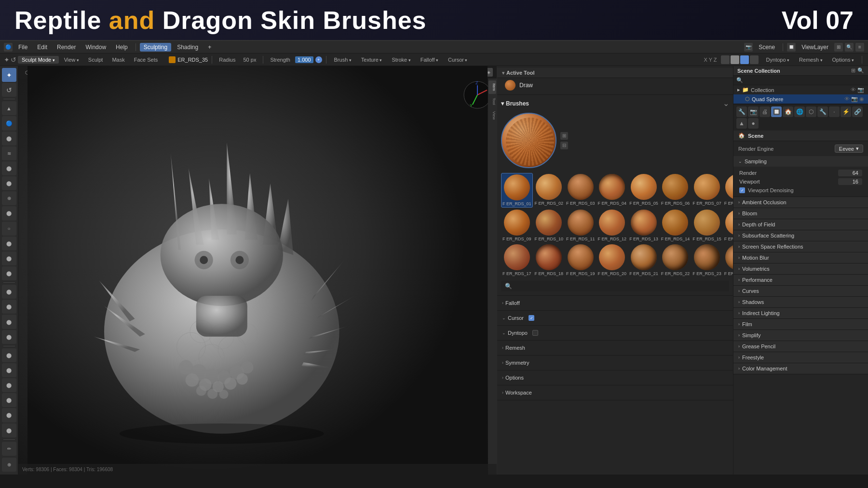 This screenshot has width=868, height=488. I want to click on prop-tab-scene2: 🏠, so click(788, 112).